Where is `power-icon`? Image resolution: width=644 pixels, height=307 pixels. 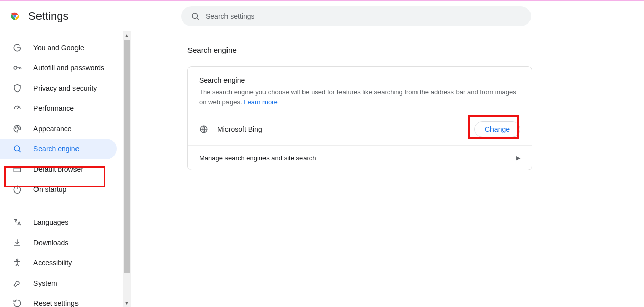 power-icon is located at coordinates (17, 189).